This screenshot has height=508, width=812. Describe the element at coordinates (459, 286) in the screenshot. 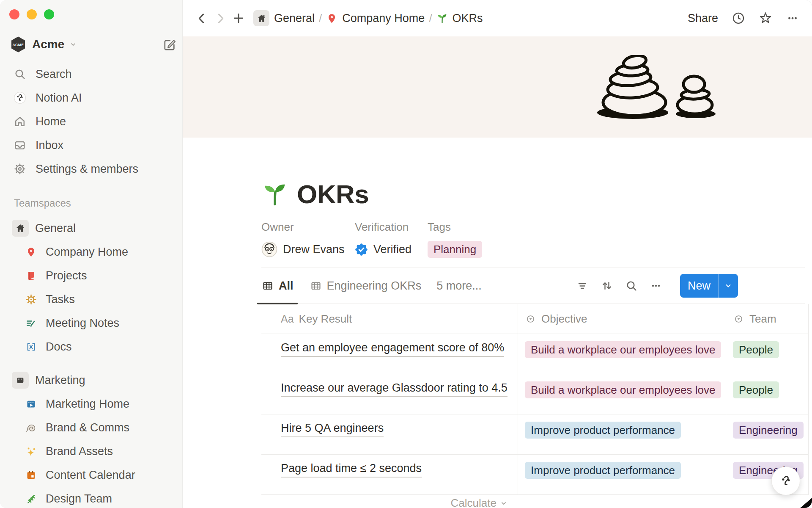

I see `more-views-link: 5 more...` at that location.